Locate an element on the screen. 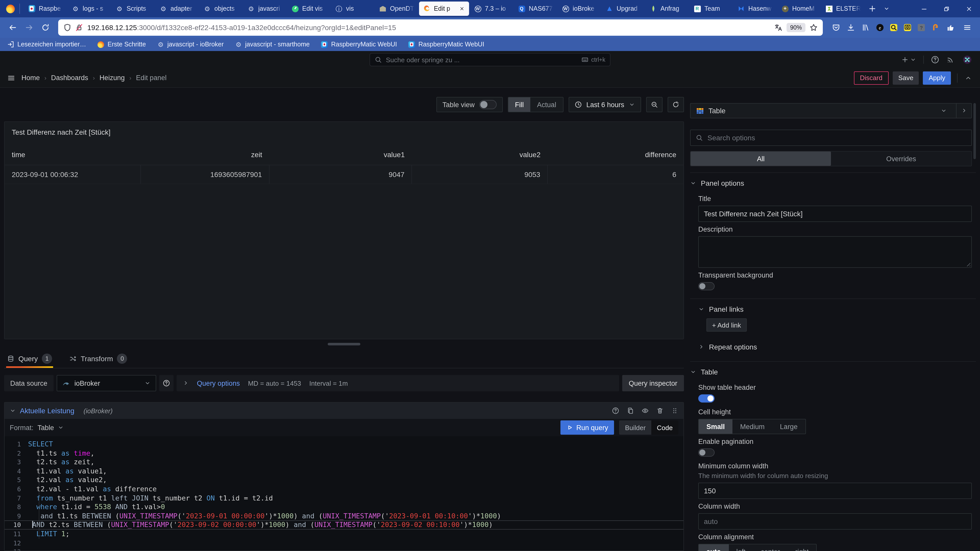 This screenshot has width=980, height=551. sql-code-editor: 1SELECT2 t1.ts as time,3 t2.ts as zeit,4… is located at coordinates (344, 494).